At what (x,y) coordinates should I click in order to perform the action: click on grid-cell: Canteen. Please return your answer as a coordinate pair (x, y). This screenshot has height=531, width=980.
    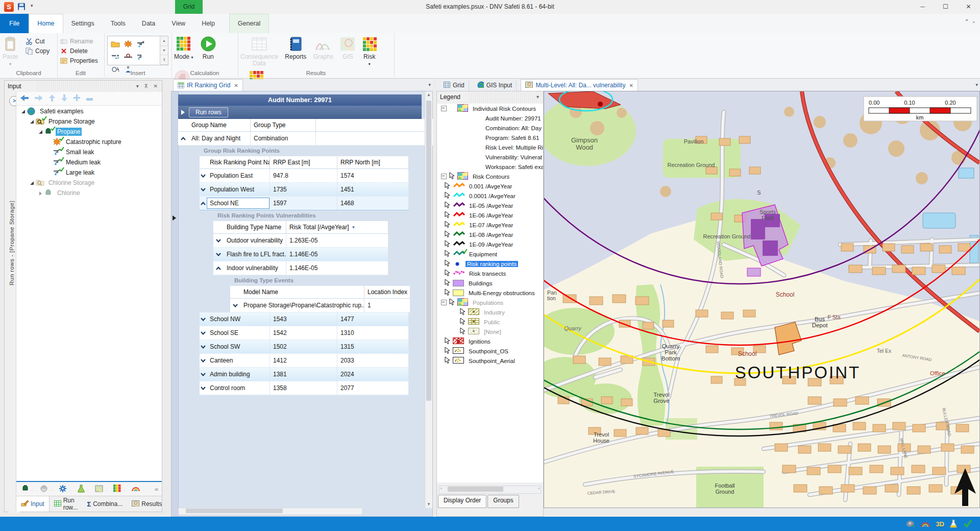
    Looking at the image, I should click on (238, 360).